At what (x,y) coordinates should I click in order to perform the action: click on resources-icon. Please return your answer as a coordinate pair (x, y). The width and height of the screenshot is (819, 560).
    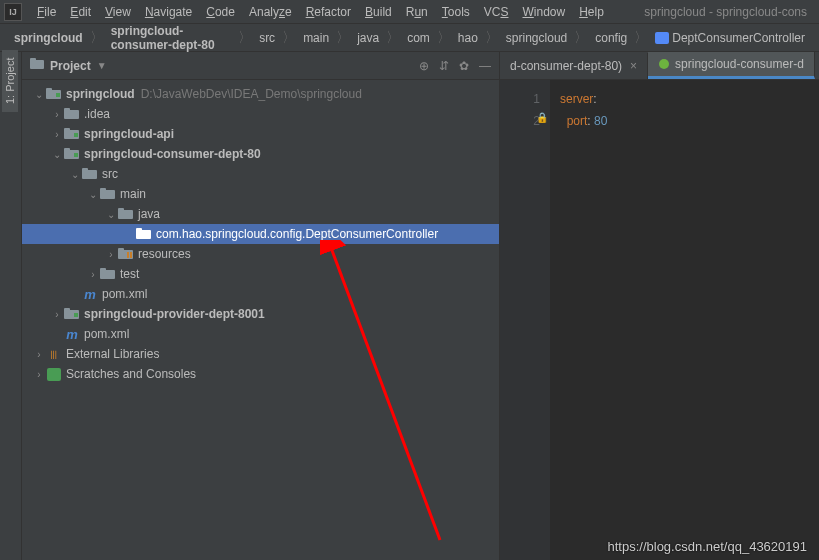
    Looking at the image, I should click on (126, 254).